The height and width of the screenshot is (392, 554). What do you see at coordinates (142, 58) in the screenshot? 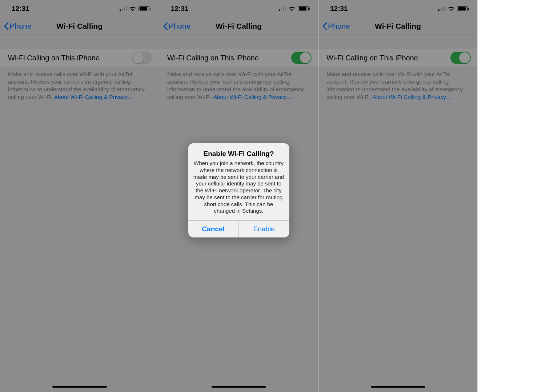
I see `wifi-calling-toggle-off` at bounding box center [142, 58].